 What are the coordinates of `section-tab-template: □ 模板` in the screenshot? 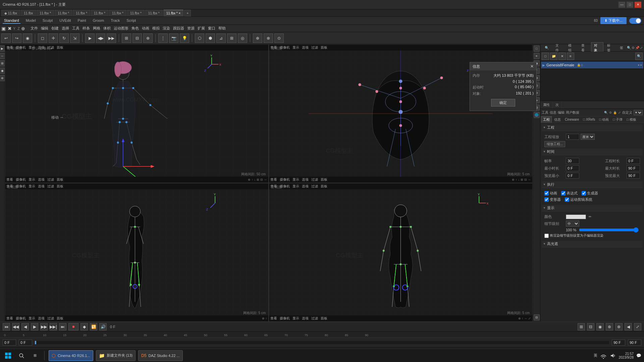 It's located at (631, 120).